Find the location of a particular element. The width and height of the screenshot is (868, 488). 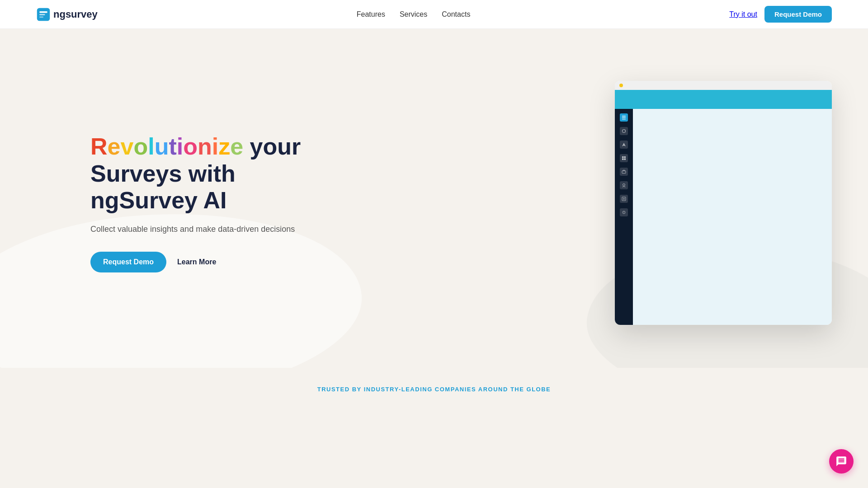

logo-icon is located at coordinates (43, 14).